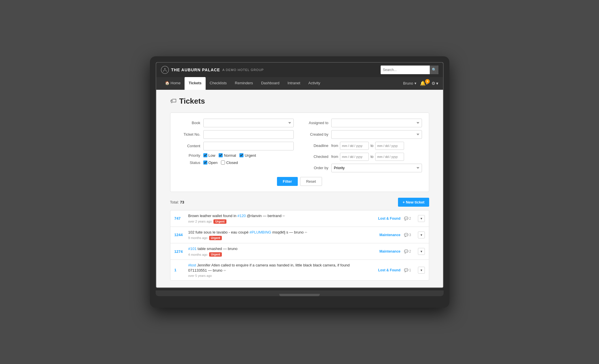 Image resolution: width=599 pixels, height=364 pixels. What do you see at coordinates (433, 83) in the screenshot?
I see `gear-icon: ⚙` at bounding box center [433, 83].